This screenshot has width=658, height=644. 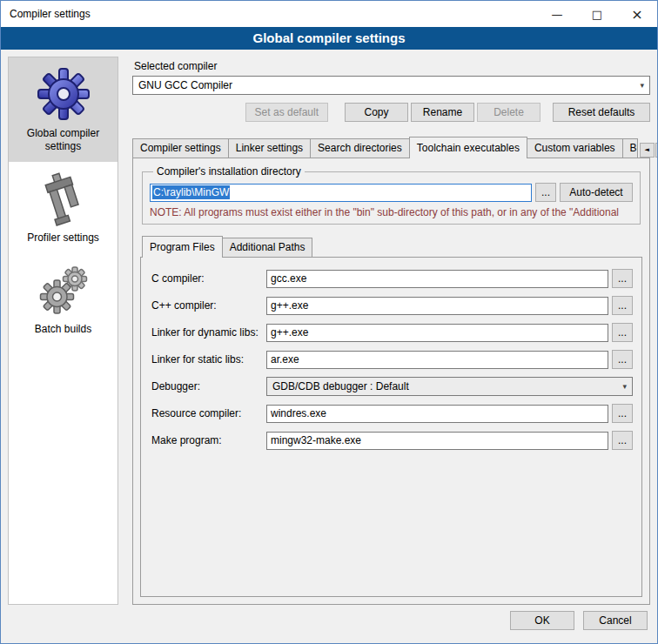 What do you see at coordinates (191, 192) in the screenshot?
I see `selected-text: C:\raylib\MinGW` at bounding box center [191, 192].